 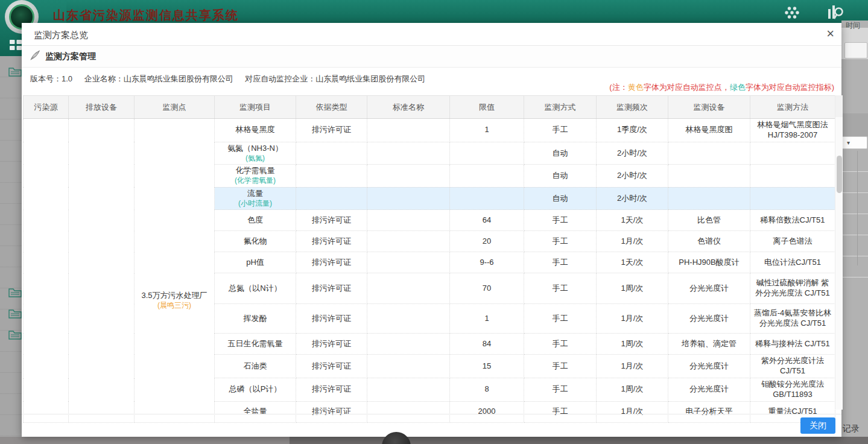 I want to click on plan-meta: 版本号：1.0 企业名称：山东晨鸣纸业集团股份有限公司 对应自动监控企业：山东晨…, so click(x=233, y=79).